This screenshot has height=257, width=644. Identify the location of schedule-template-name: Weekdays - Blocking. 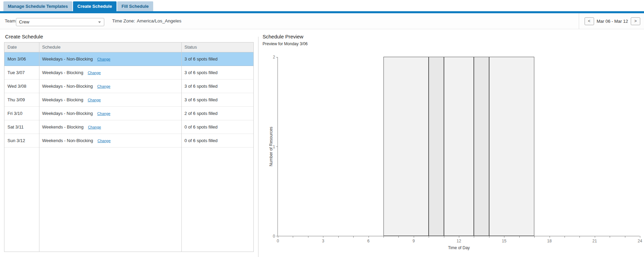
(62, 73).